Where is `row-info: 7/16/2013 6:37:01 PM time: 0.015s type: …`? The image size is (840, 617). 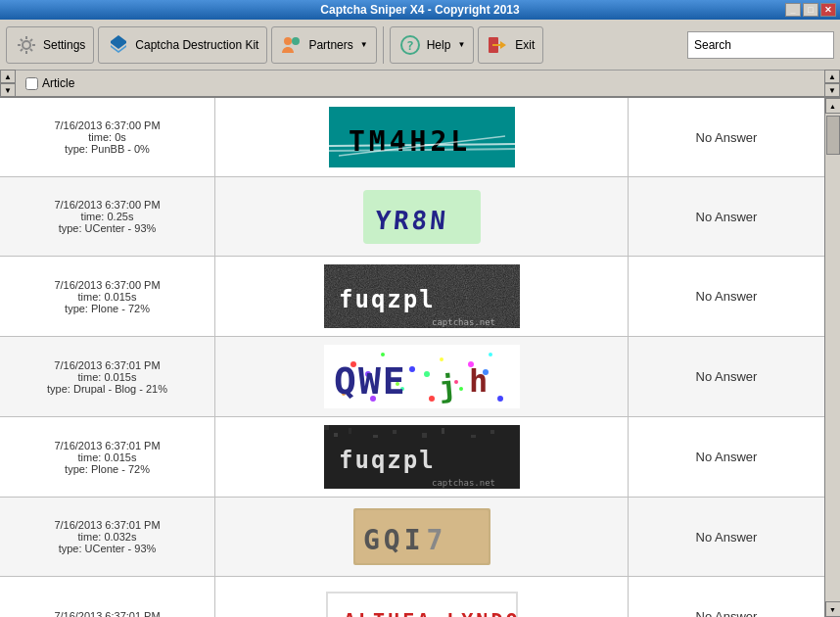 row-info: 7/16/2013 6:37:01 PM time: 0.015s type: … is located at coordinates (108, 376).